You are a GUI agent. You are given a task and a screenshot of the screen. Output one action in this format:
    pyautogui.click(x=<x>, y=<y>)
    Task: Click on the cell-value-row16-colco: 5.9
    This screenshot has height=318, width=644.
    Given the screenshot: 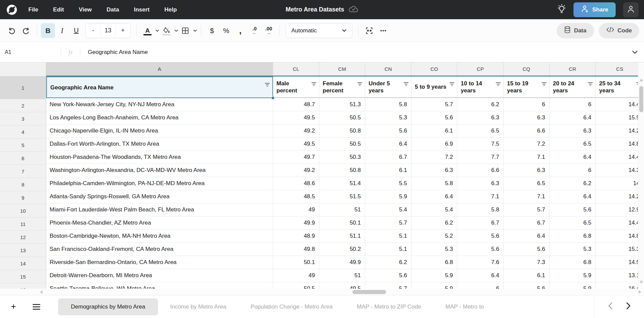 What is the action you would take?
    pyautogui.click(x=434, y=285)
    